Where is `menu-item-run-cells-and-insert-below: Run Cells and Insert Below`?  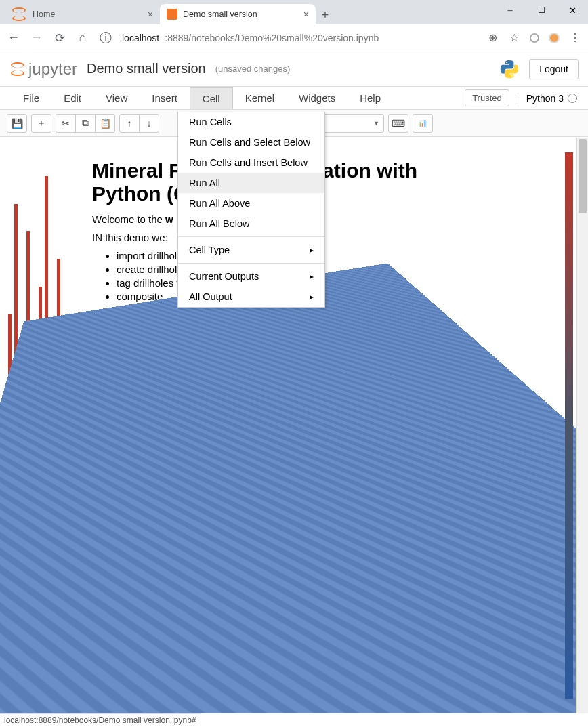
menu-item-run-cells-and-insert-below: Run Cells and Insert Below is located at coordinates (251, 163).